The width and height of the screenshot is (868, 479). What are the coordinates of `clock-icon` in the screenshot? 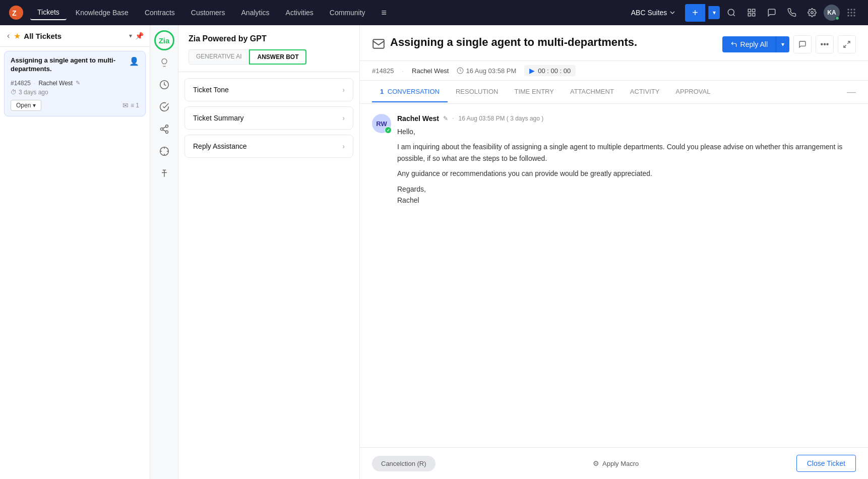 It's located at (460, 71).